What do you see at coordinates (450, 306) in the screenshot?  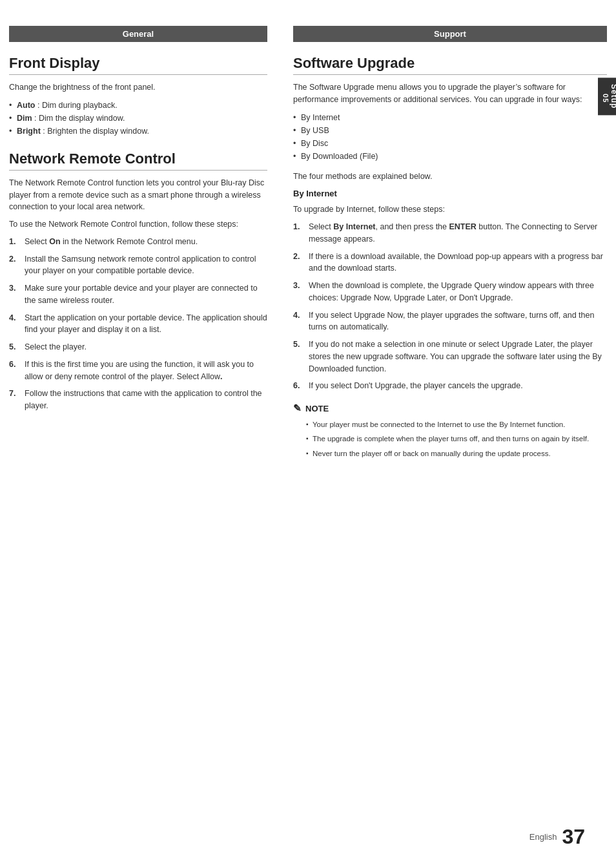 I see `by-internet-steps: 1. Select By Internet, and then press th…` at bounding box center [450, 306].